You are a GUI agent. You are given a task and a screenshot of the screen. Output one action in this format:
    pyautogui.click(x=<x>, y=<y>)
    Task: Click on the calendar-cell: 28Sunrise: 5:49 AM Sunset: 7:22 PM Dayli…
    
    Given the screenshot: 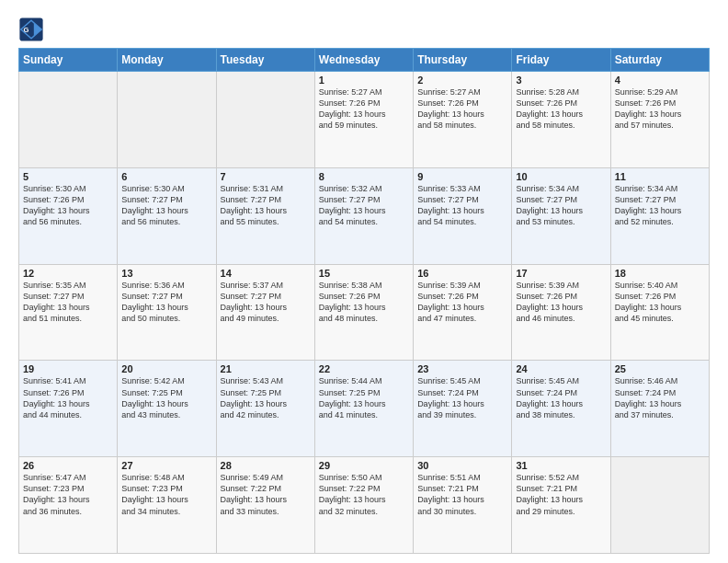 What is the action you would take?
    pyautogui.click(x=265, y=506)
    